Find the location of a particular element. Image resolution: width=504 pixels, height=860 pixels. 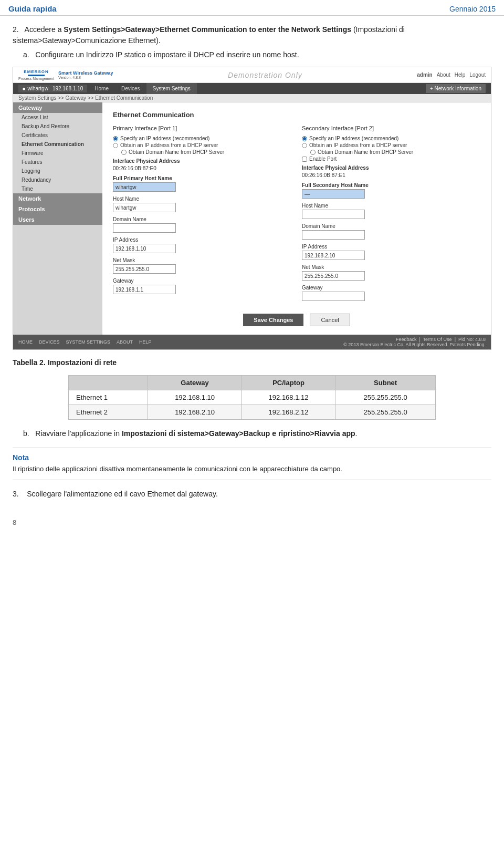

footer-pid: Pid No: 4.8.8 is located at coordinates (472, 339).